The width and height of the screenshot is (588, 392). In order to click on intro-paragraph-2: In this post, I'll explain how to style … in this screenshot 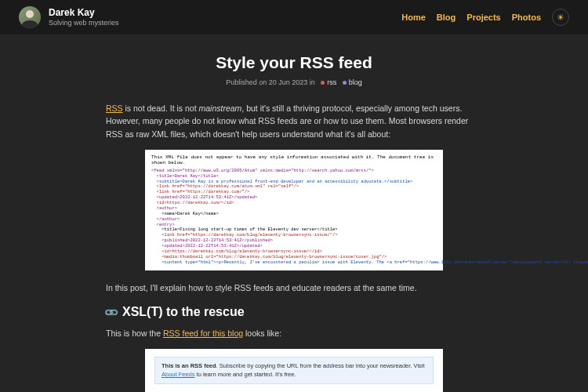, I will do `click(294, 288)`.